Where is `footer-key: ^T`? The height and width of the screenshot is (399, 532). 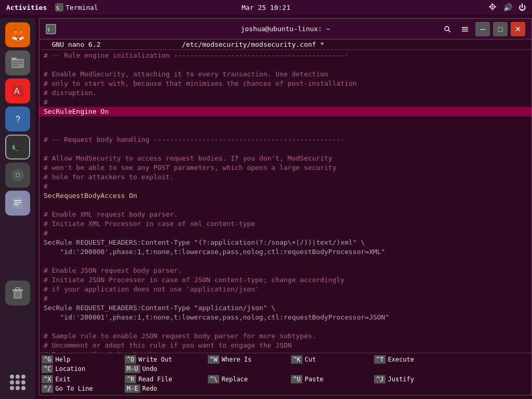 footer-key: ^T is located at coordinates (380, 360).